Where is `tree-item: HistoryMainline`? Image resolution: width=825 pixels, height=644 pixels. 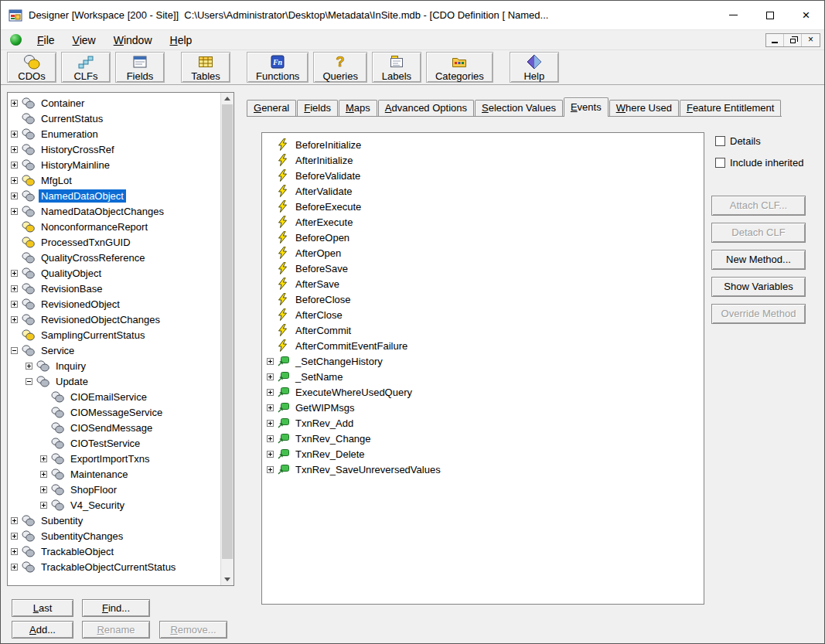
tree-item: HistoryMainline is located at coordinates (114, 165).